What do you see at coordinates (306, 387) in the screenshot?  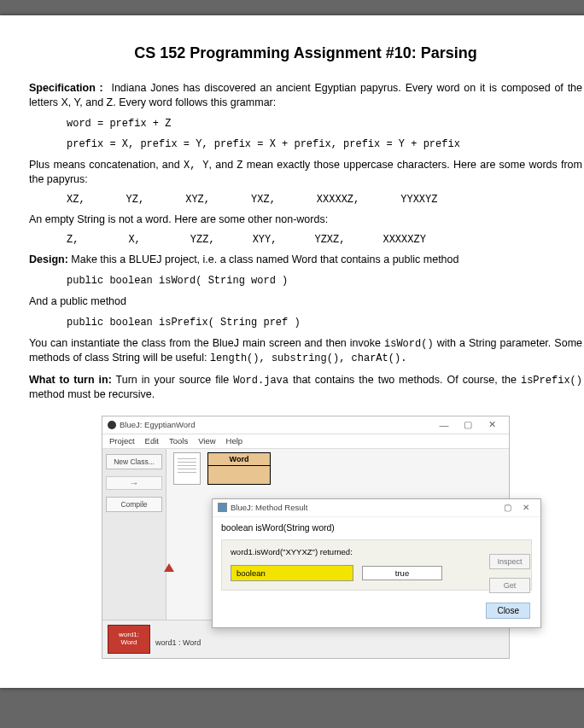 I see `turnin-paragraph: What to turn in: Turn in your source fil…` at bounding box center [306, 387].